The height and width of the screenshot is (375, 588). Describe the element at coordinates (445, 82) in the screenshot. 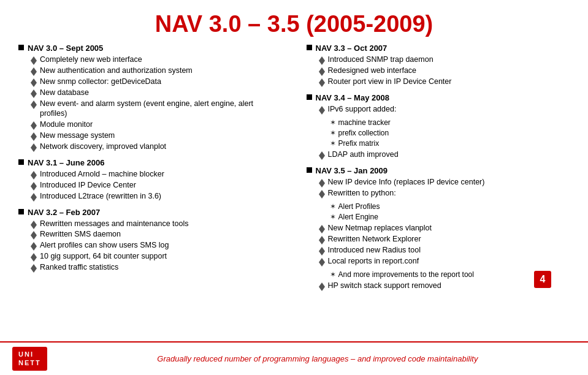

I see `list-item: Router port view in IP Device Center` at that location.